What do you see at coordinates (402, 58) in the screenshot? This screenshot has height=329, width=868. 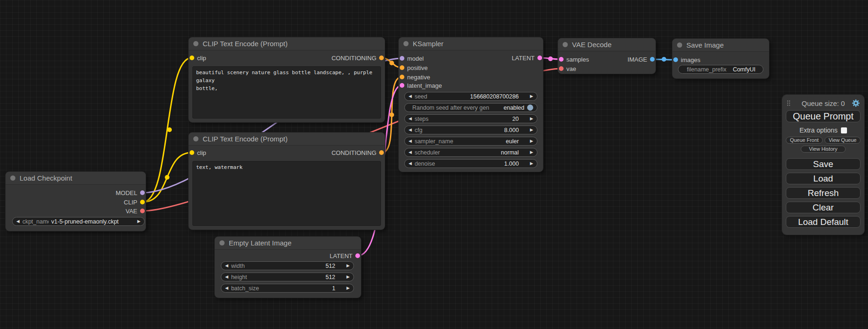 I see `model-input-port` at bounding box center [402, 58].